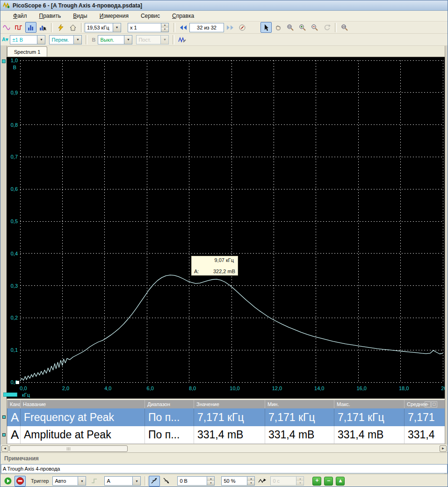  Describe the element at coordinates (277, 388) in the screenshot. I see `svg-text: 12,0` at that location.